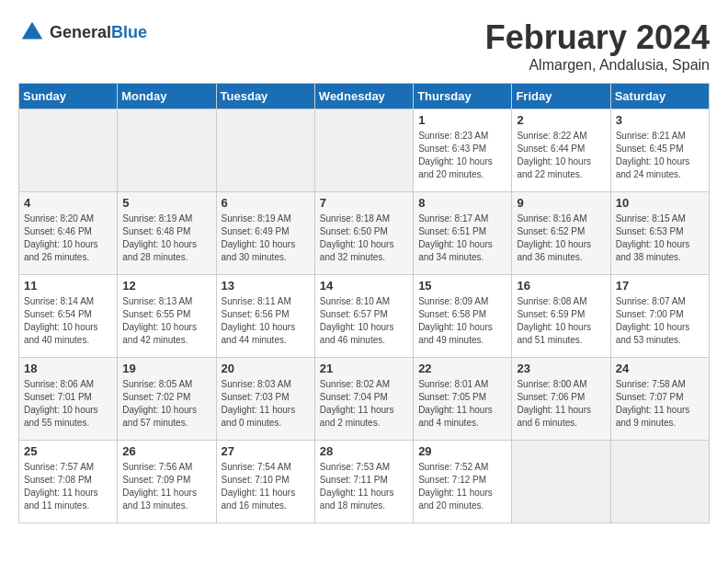  What do you see at coordinates (83, 32) in the screenshot?
I see `logo: GeneralBlue` at bounding box center [83, 32].